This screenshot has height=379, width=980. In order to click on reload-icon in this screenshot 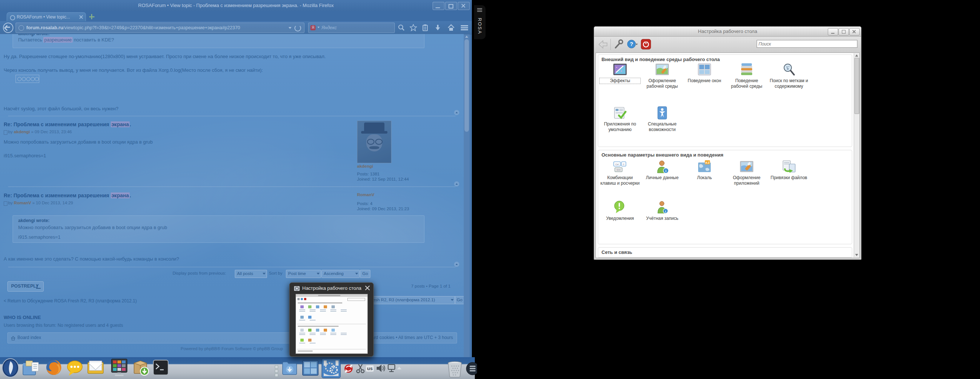, I will do `click(298, 28)`.